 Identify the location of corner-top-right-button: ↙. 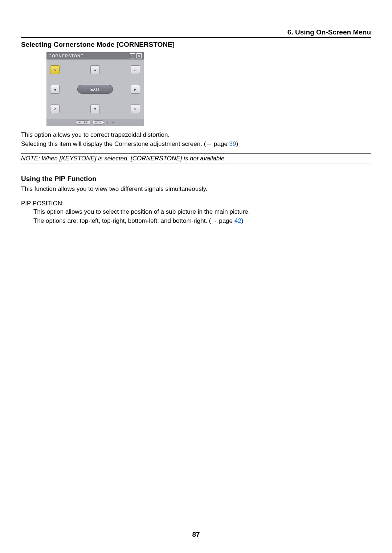
(135, 70).